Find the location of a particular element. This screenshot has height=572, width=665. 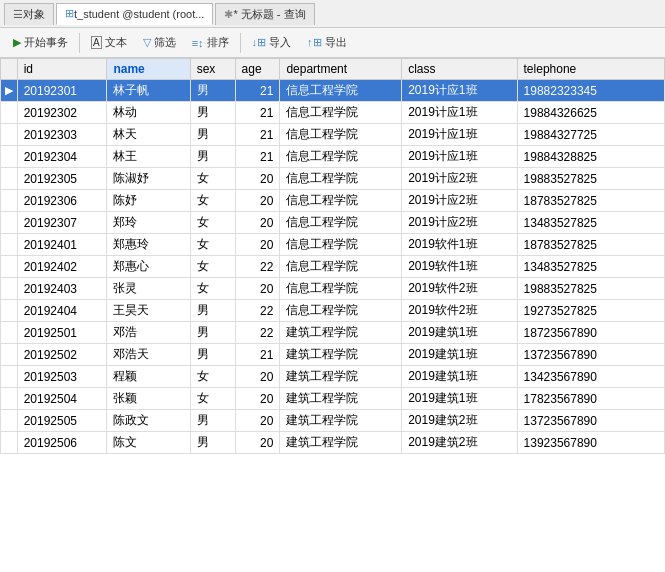

cell-age: 21 is located at coordinates (258, 91).